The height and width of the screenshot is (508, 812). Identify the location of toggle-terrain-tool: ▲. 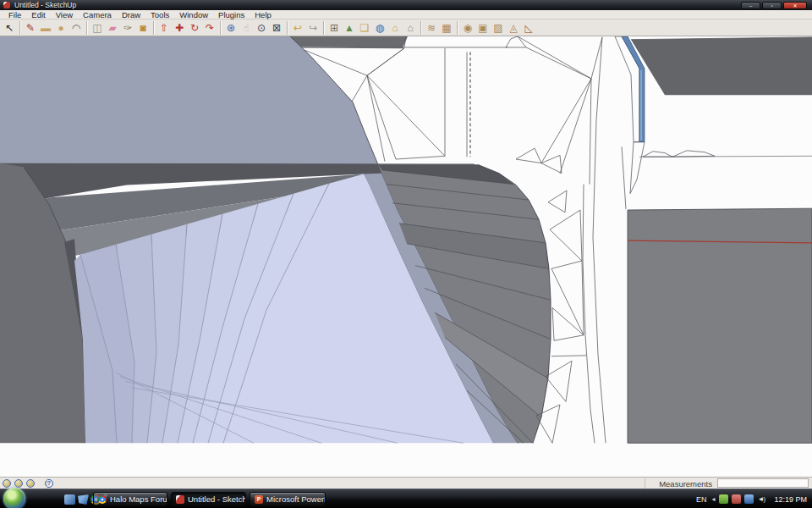
(349, 28).